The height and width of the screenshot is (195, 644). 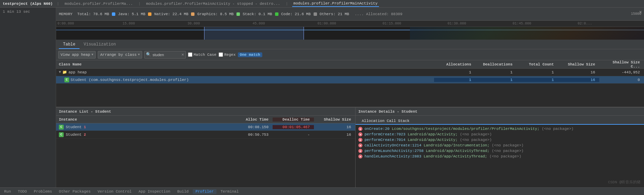 I want to click on timeline-selection, so click(x=254, y=33).